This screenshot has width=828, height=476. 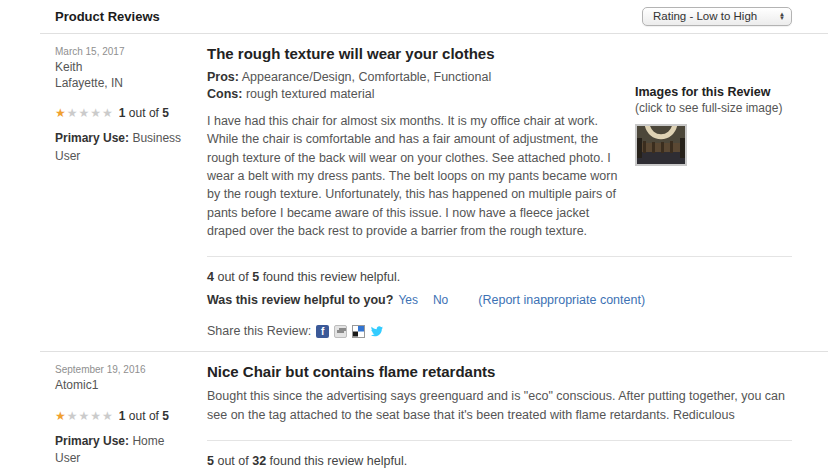 What do you see at coordinates (562, 300) in the screenshot?
I see `report-link: (Report inappropriate content)` at bounding box center [562, 300].